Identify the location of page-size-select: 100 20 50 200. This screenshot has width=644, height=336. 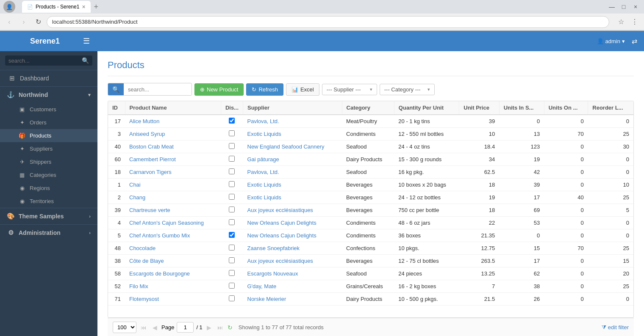
(125, 328).